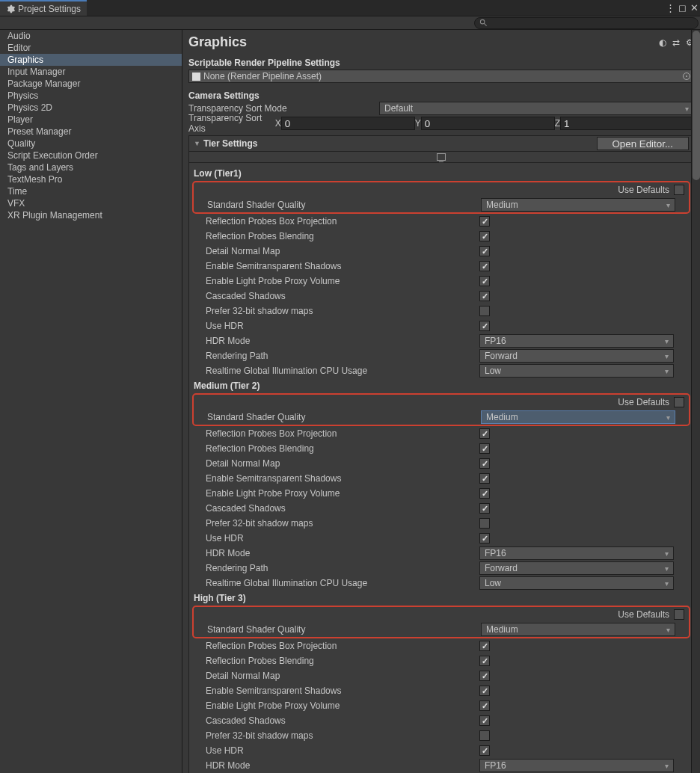 The image size is (700, 773). Describe the element at coordinates (627, 123) in the screenshot. I see `axis-z-input` at that location.